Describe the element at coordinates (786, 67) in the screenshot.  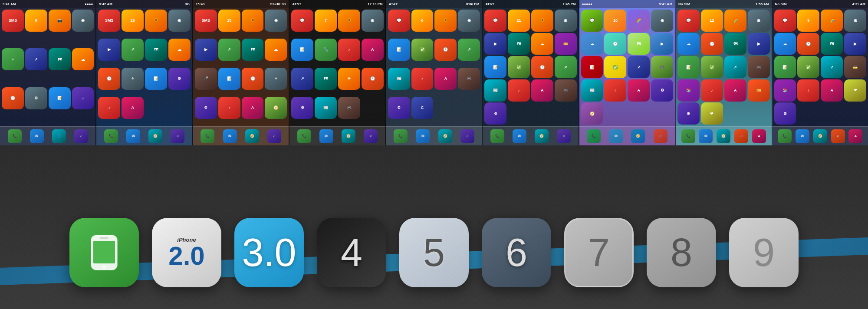
I see `app9-notes: 📝` at that location.